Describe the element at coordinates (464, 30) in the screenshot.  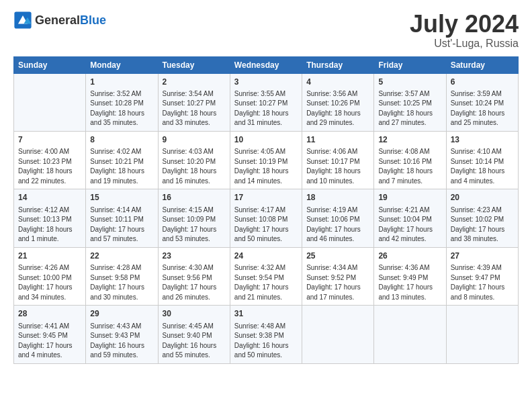
I see `title-block: July 2024 Ust'-Luga, Russia` at that location.